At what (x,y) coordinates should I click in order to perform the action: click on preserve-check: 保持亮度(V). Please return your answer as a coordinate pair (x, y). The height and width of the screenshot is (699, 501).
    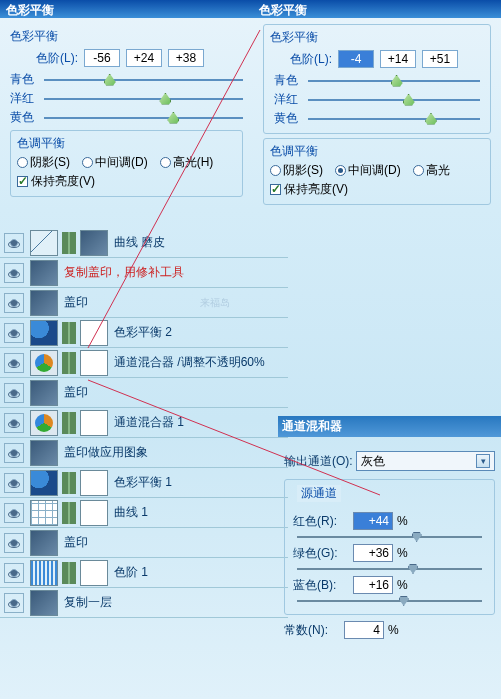
    Looking at the image, I should click on (56, 182).